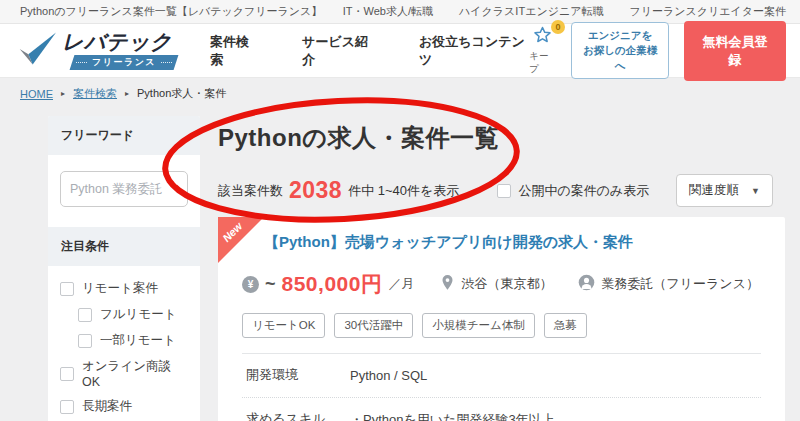 This screenshot has width=800, height=421. I want to click on result-count: 2038, so click(316, 190).